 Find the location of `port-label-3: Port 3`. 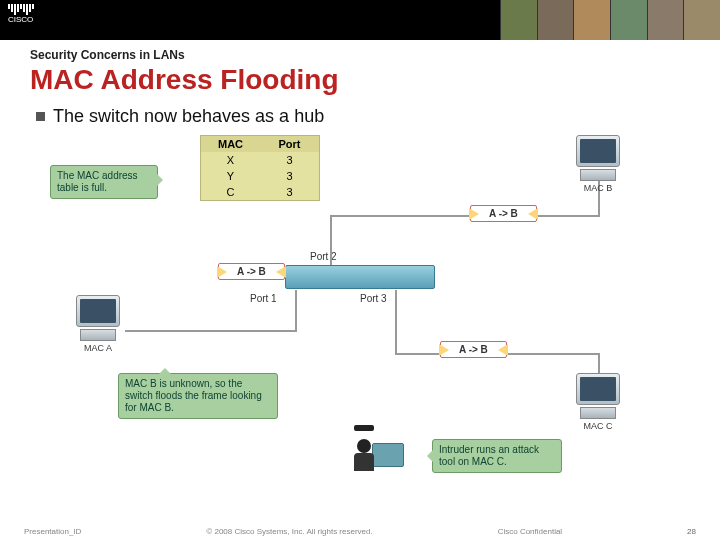

port-label-3: Port 3 is located at coordinates (374, 298).